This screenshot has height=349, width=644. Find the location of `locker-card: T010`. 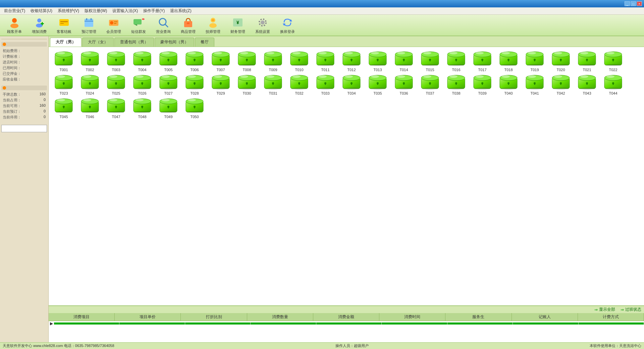

locker-card: T010 is located at coordinates (299, 61).